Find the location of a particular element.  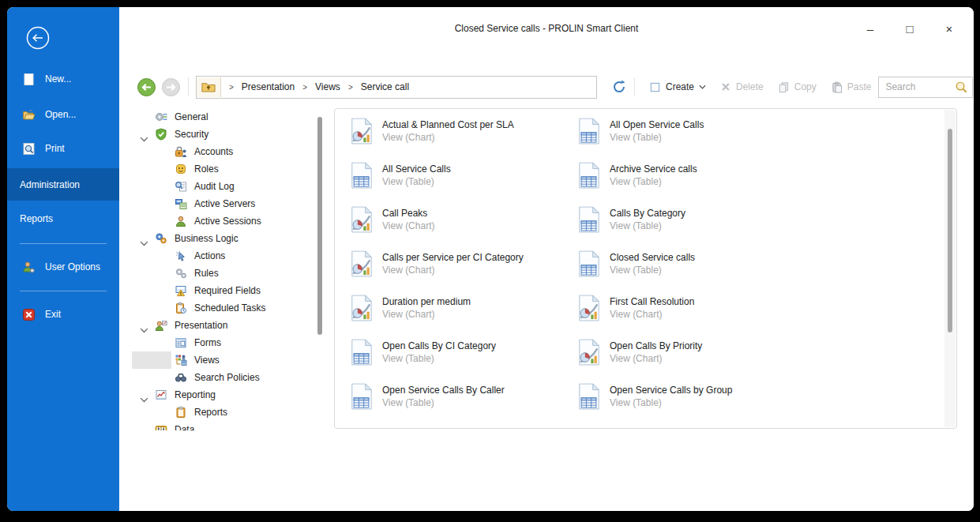

folder-up-icon is located at coordinates (208, 87).